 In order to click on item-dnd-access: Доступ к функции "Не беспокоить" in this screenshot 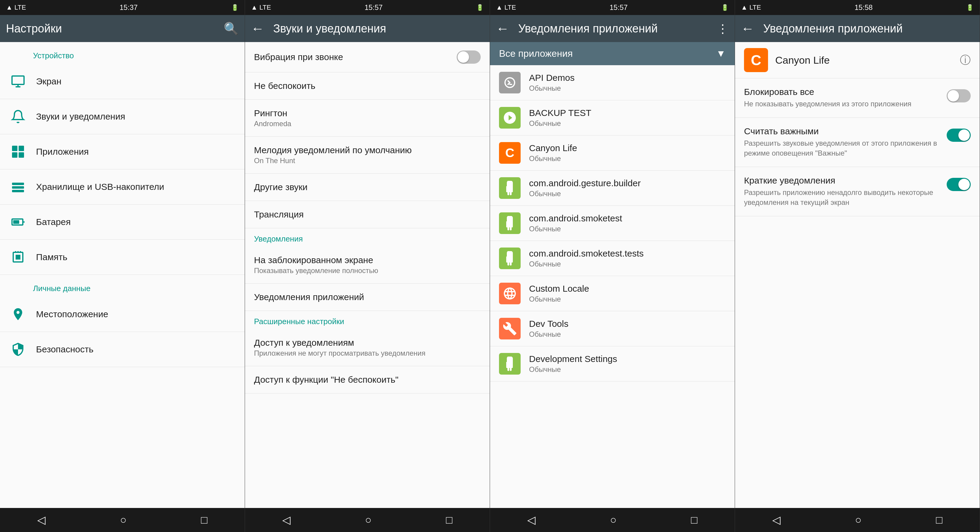, I will do `click(368, 380)`.